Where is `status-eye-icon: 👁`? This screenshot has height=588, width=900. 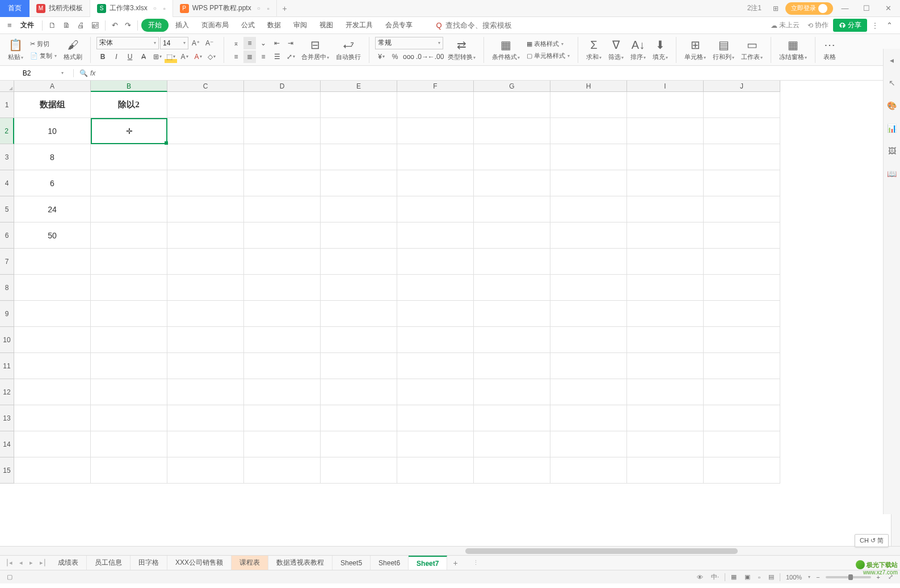 status-eye-icon: 👁 is located at coordinates (700, 577).